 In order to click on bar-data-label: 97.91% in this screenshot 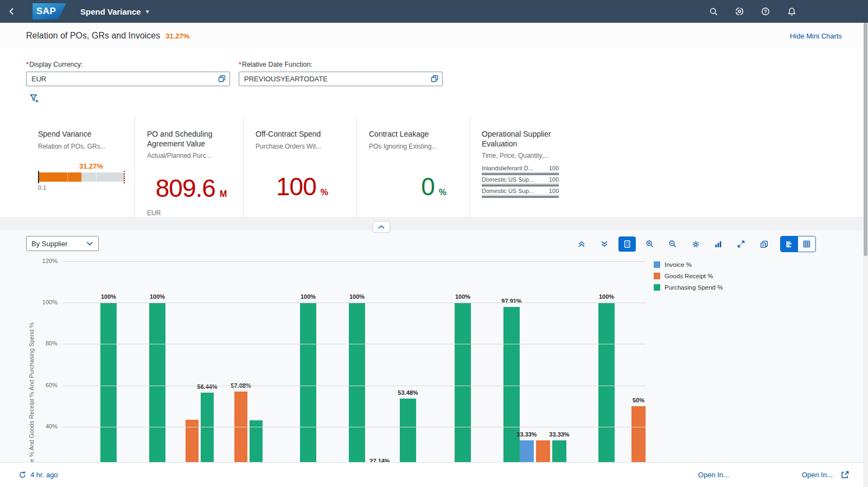, I will do `click(512, 301)`.